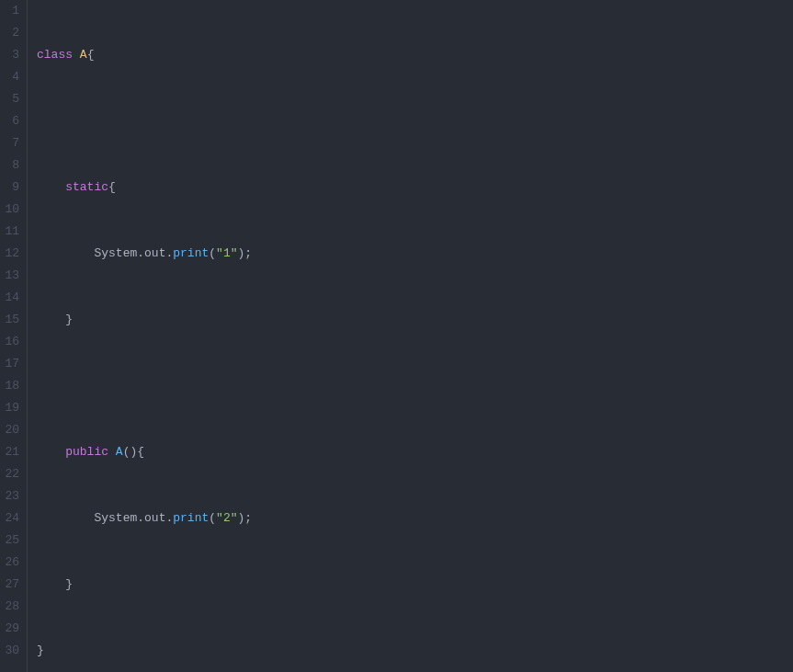  I want to click on keyword-static: static, so click(86, 188).